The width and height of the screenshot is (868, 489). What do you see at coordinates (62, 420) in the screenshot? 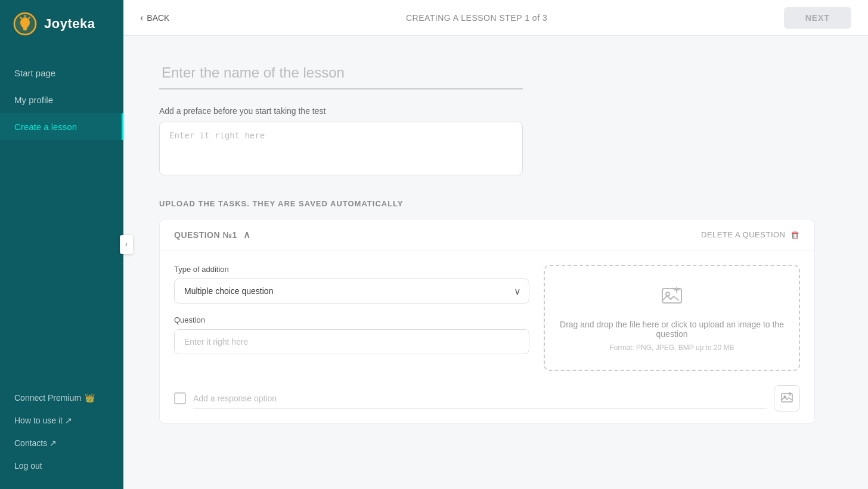
I see `sidebar-item-how-to-use: How to use it ↗` at bounding box center [62, 420].